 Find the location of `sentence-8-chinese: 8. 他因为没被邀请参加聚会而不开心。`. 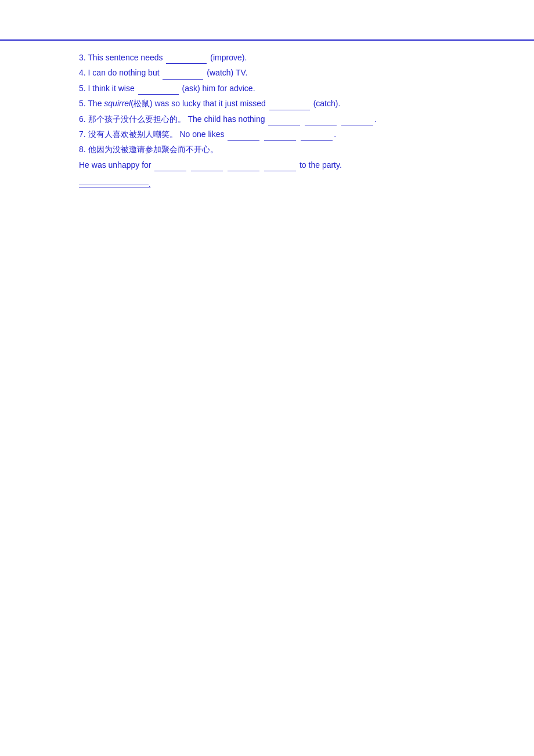

sentence-8-chinese: 8. 他因为没被邀请参加聚会而不开心。 is located at coordinates (149, 149).